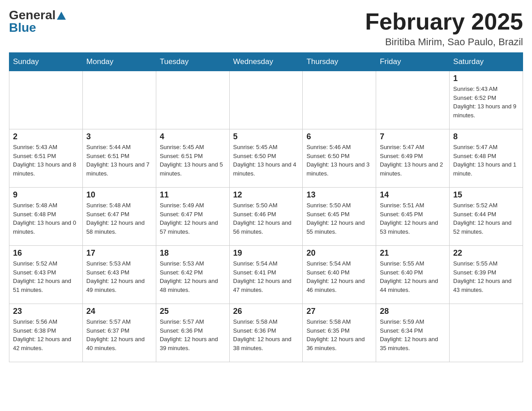 This screenshot has height=411, width=532. Describe the element at coordinates (444, 42) in the screenshot. I see `location-text: Biritiba Mirim, Sao Paulo, Brazil` at that location.